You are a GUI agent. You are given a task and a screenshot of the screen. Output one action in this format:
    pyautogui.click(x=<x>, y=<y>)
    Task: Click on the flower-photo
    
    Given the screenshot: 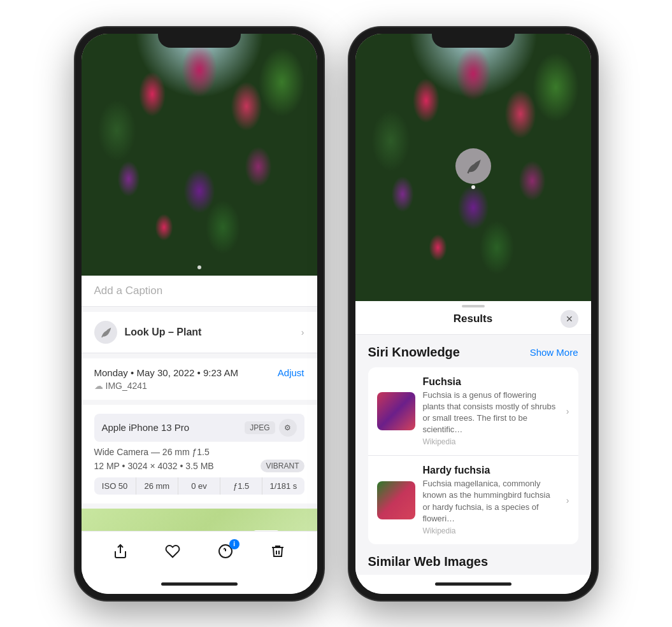 What is the action you would take?
    pyautogui.click(x=199, y=155)
    